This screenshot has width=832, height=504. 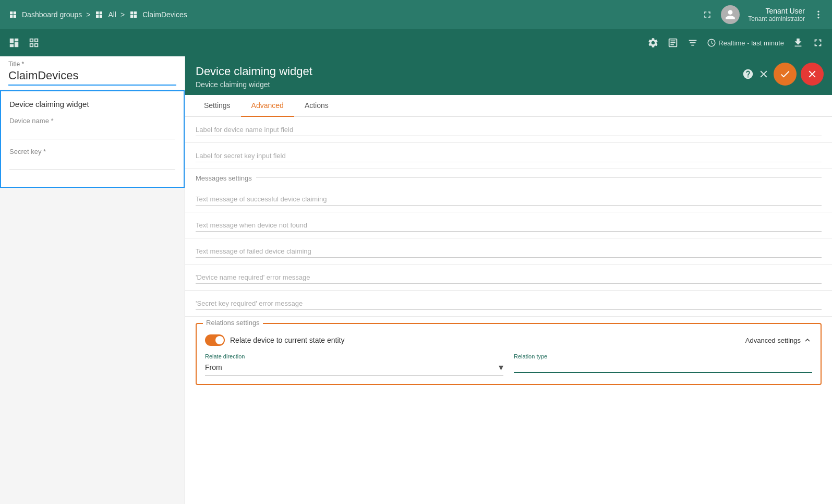 What do you see at coordinates (92, 121) in the screenshot?
I see `device-name-label: Device name *` at bounding box center [92, 121].